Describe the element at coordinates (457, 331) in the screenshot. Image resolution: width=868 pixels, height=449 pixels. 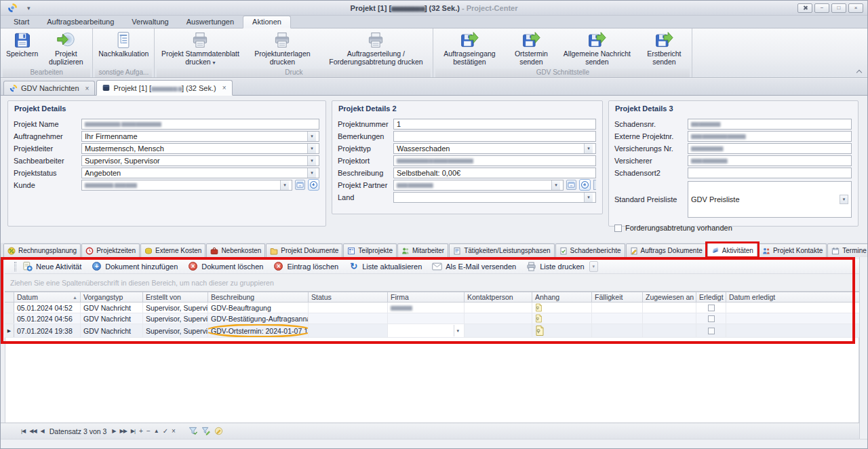
I see `cell-combo-arrow-icon: ▾` at that location.